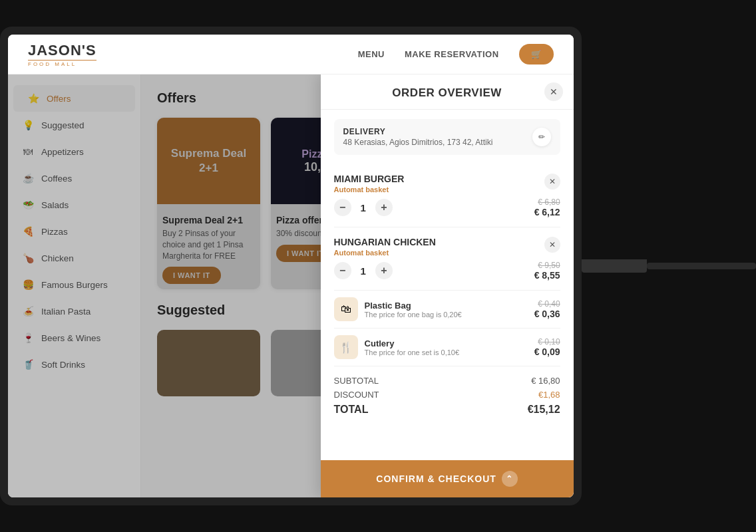 The image size is (756, 532). Describe the element at coordinates (446, 343) in the screenshot. I see `cutlery-name: Cutlery` at that location.